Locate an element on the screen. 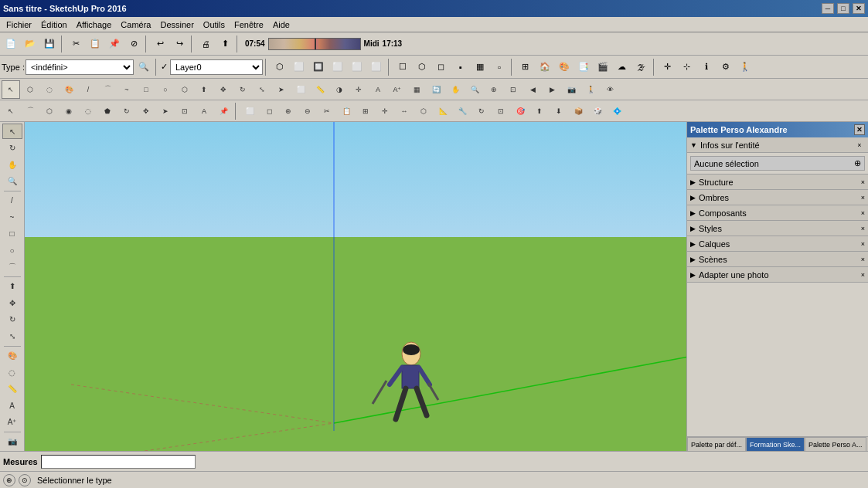  delete-button: ⊘ is located at coordinates (134, 44).